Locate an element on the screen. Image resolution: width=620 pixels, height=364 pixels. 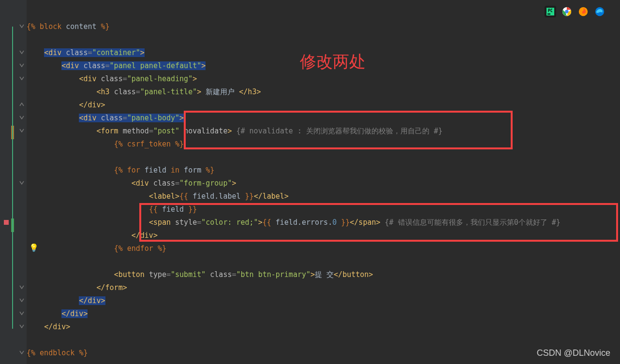
code-line: <h3 class="panel-title"> 新建用户 </h3> is located at coordinates (323, 92).